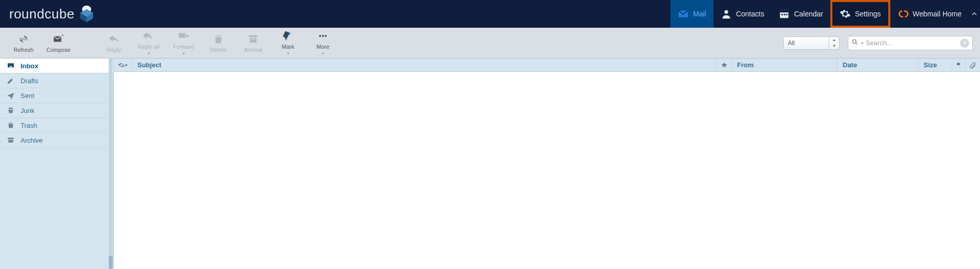  Describe the element at coordinates (24, 50) in the screenshot. I see `refresh-label: Refresh` at that location.